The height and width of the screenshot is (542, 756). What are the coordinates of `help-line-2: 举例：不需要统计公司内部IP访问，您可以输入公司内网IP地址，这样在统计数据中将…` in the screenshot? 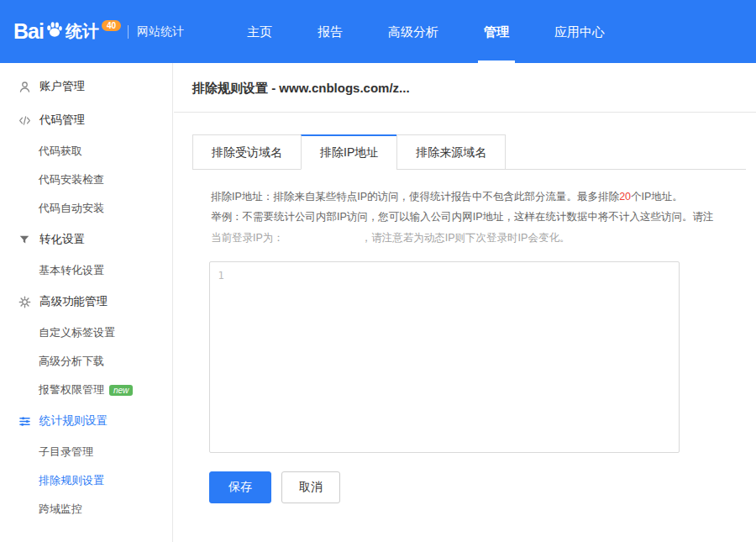 It's located at (479, 217).